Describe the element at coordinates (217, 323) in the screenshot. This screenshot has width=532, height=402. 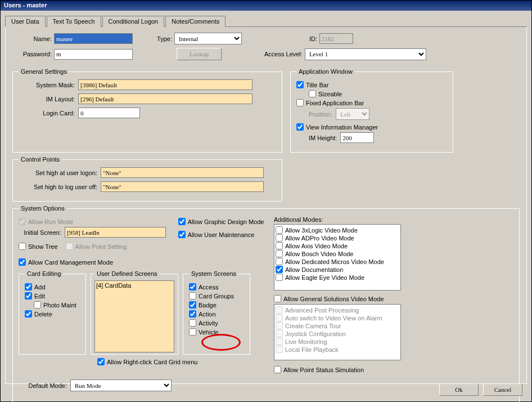
I see `ss-activity-checkbox: Activity` at that location.